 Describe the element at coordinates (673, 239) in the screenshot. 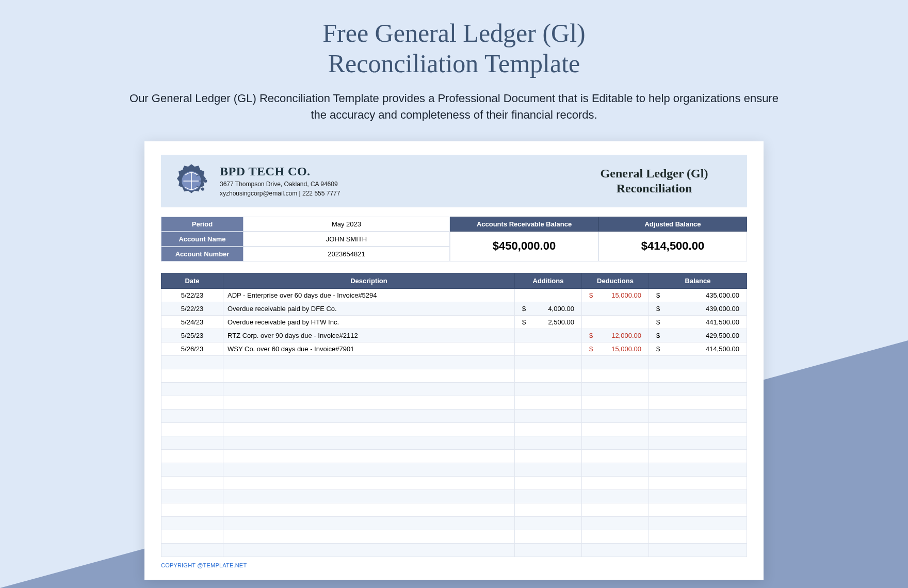

I see `adjusted-balance-column: Adjusted Balance $414,500.00` at that location.